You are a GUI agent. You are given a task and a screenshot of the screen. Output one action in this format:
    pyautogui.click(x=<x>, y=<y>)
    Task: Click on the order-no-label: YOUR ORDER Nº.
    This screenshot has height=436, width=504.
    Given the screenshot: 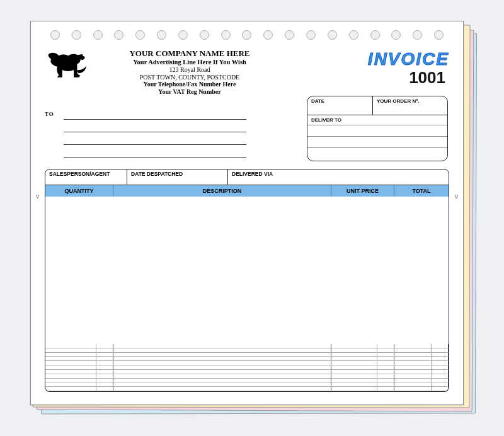 What is the action you would take?
    pyautogui.click(x=398, y=101)
    